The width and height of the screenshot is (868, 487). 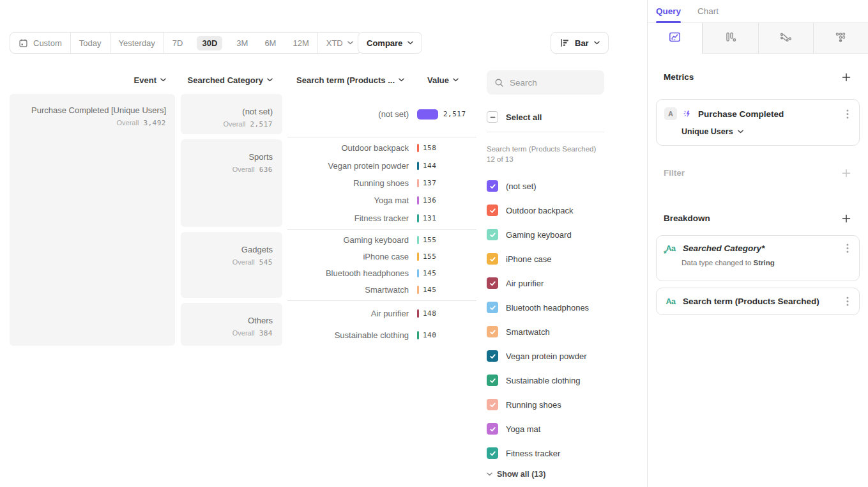 I want to click on icon-tab-retention, so click(x=841, y=38).